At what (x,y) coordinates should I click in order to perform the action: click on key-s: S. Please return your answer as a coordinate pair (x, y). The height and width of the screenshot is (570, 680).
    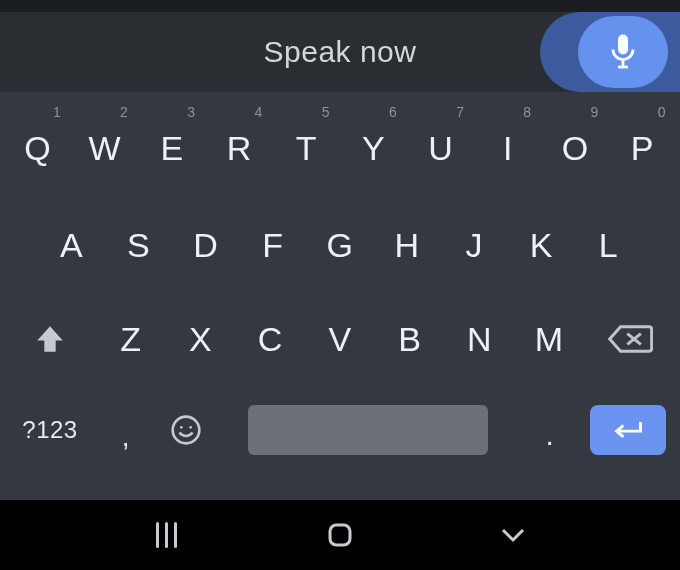
    Looking at the image, I should click on (138, 245).